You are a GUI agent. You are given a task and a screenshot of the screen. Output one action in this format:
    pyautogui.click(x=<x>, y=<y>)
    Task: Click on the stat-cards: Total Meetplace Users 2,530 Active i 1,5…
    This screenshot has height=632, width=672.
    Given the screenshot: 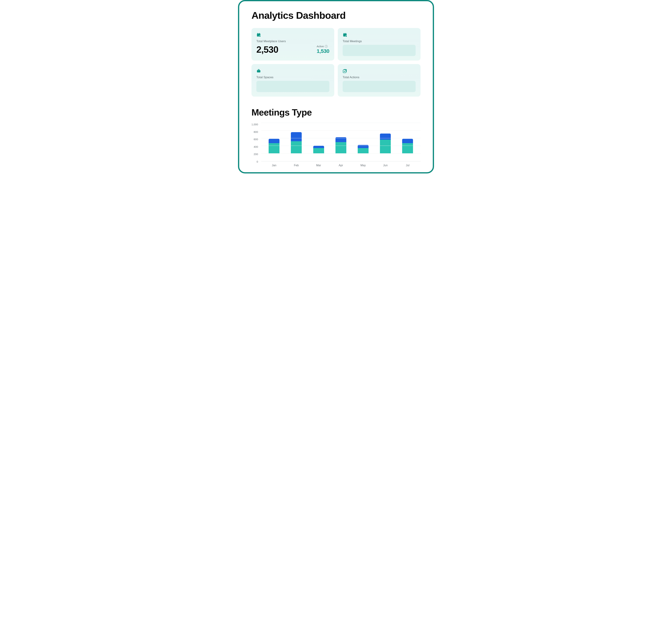 What is the action you would take?
    pyautogui.click(x=336, y=62)
    